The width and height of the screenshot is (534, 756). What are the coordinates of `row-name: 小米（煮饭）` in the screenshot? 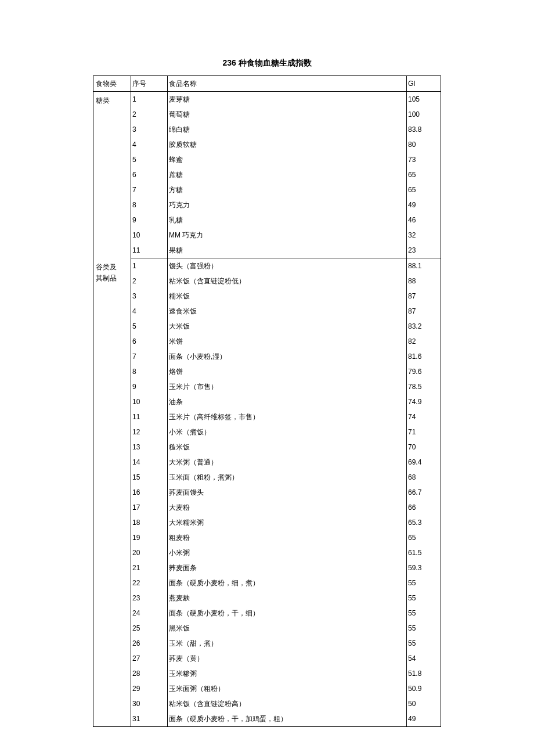 It's located at (287, 432).